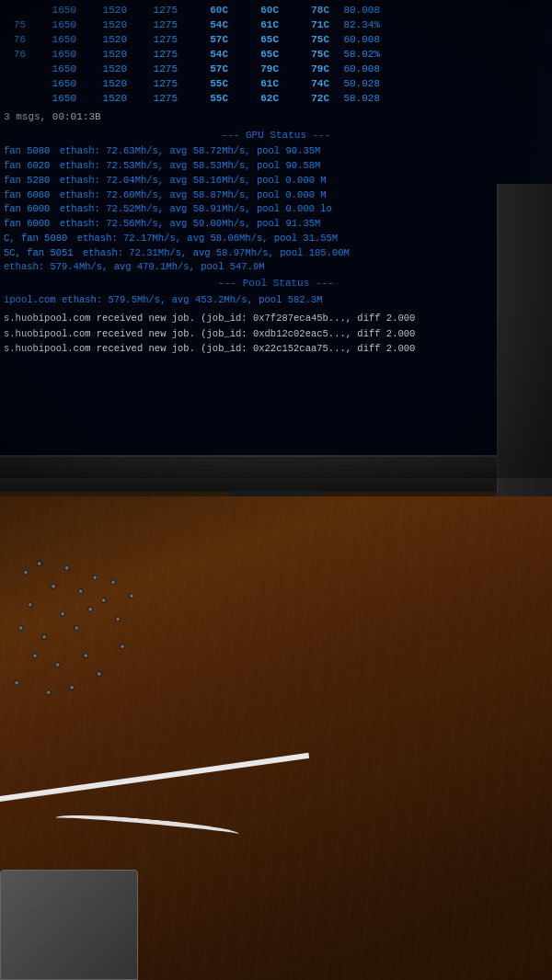  Describe the element at coordinates (276, 196) in the screenshot. I see `gpu-status-row: fan 6060 ethash: 72.60Mh/s, avg 58.87Mh/…` at that location.